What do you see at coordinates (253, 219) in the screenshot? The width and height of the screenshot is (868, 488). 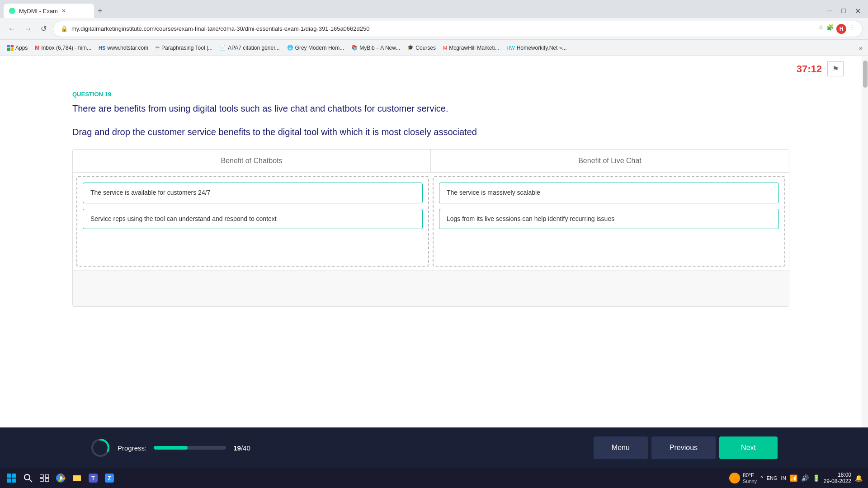 I see `drag-item-chatbots-2: Service reps using the tool can understa…` at bounding box center [253, 219].